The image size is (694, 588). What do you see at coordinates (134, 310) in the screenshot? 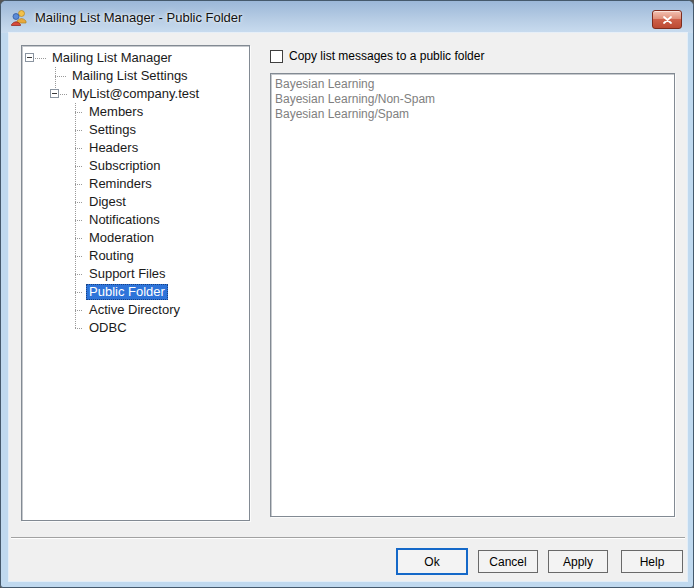
I see `tree-item-label: Active Directory` at bounding box center [134, 310].